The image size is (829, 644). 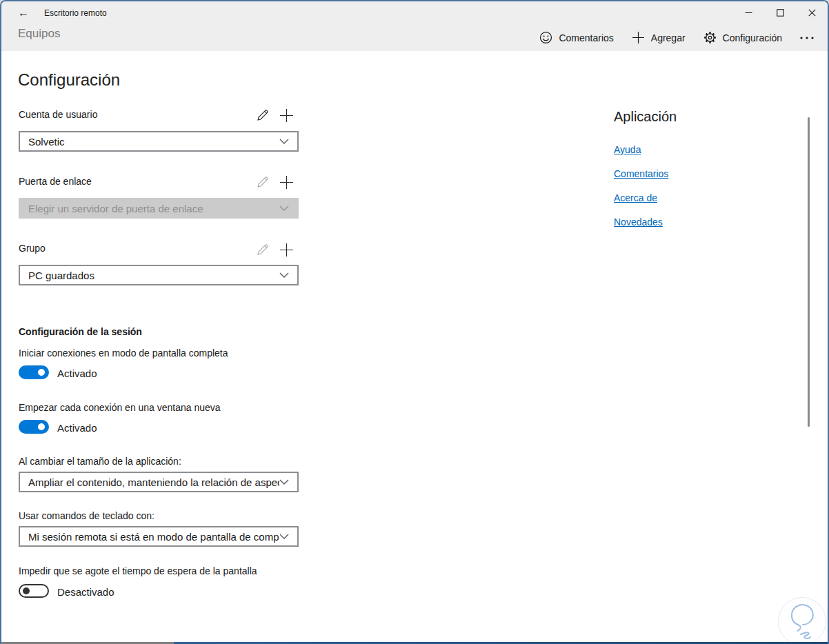 What do you see at coordinates (86, 592) in the screenshot?
I see `screen-timeout-state: Desactivado` at bounding box center [86, 592].